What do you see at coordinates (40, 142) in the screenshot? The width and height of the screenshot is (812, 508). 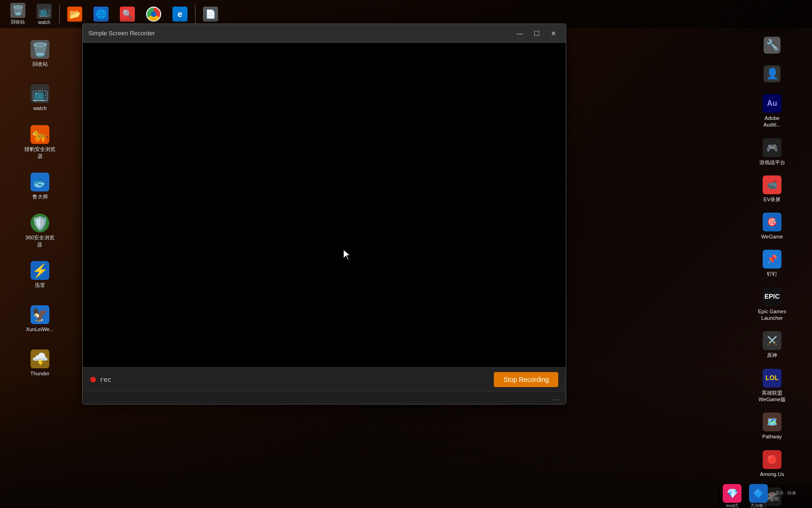 I see `desktop-icon-leopard-browser: 🐆 猎豹安全浏览器` at bounding box center [40, 142].